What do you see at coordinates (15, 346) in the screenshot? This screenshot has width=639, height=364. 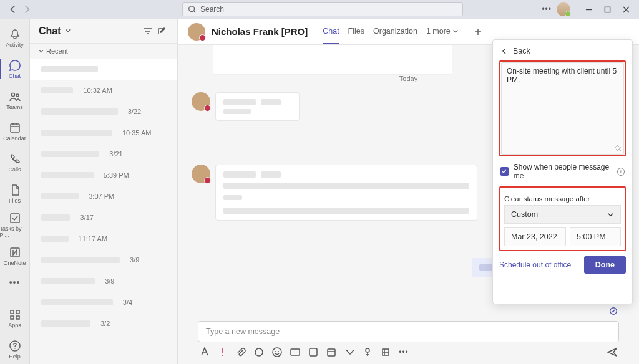 I see `help-icon` at bounding box center [15, 346].